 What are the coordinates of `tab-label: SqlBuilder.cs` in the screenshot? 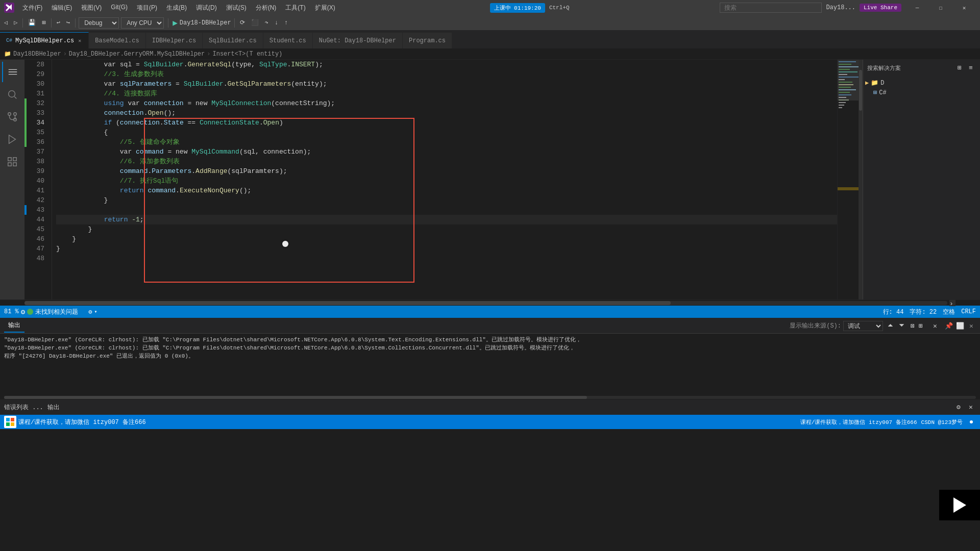 It's located at (233, 41).